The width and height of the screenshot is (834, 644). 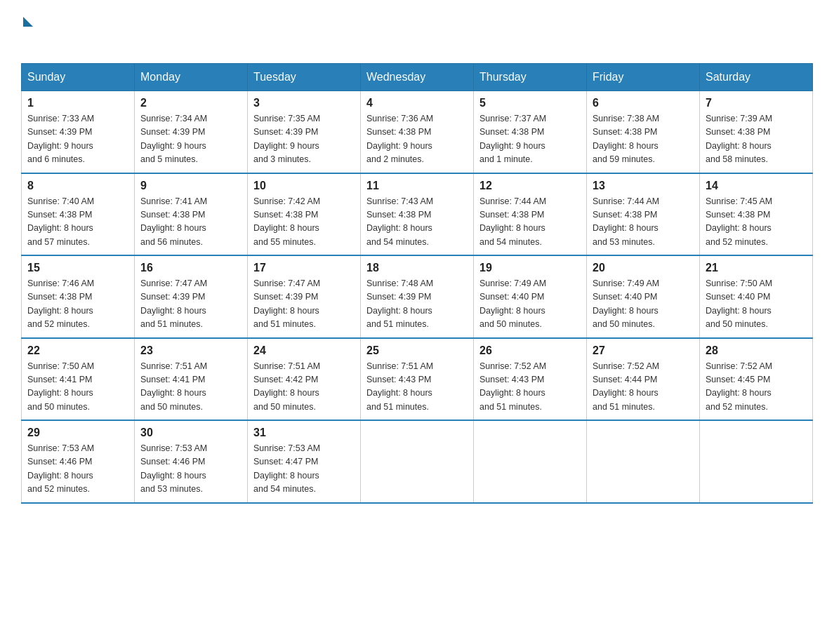 What do you see at coordinates (530, 103) in the screenshot?
I see `day-number: 5` at bounding box center [530, 103].